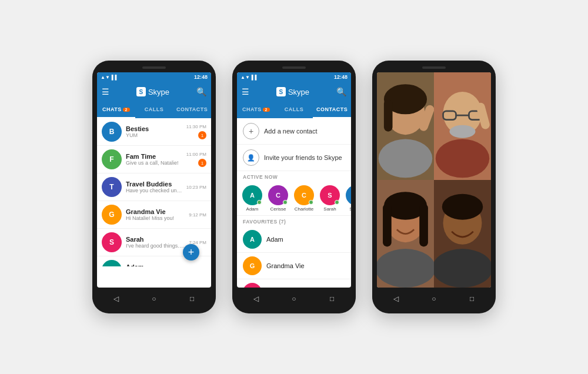  Describe the element at coordinates (155, 265) in the screenshot. I see `chat-content-adam: Adam I'm almost done` at that location.